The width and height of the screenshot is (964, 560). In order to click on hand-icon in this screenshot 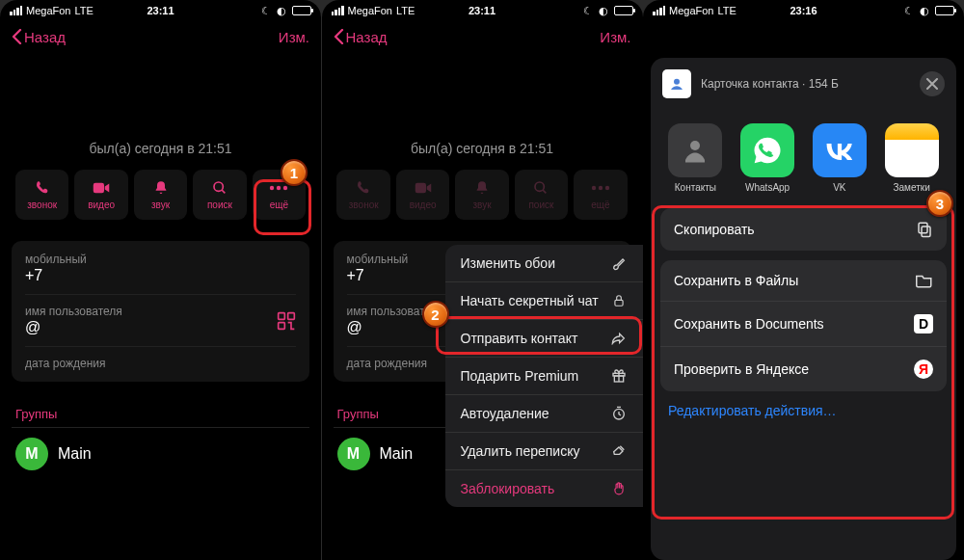, I will do `click(619, 489)`.